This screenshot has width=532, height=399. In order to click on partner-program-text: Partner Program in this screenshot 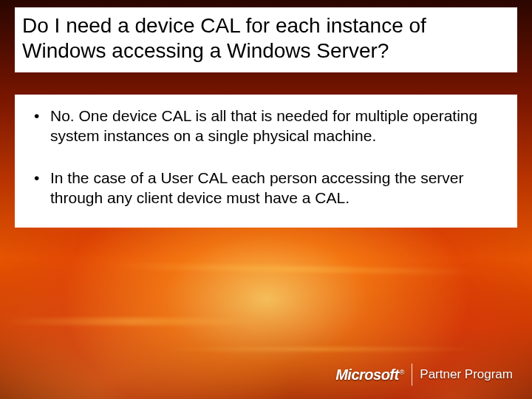, I will do `click(466, 375)`.